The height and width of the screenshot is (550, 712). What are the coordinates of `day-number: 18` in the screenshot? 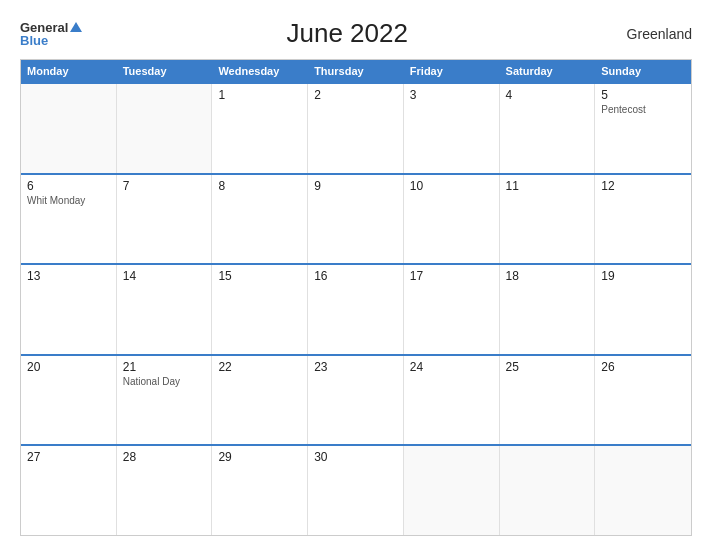 It's located at (548, 276).